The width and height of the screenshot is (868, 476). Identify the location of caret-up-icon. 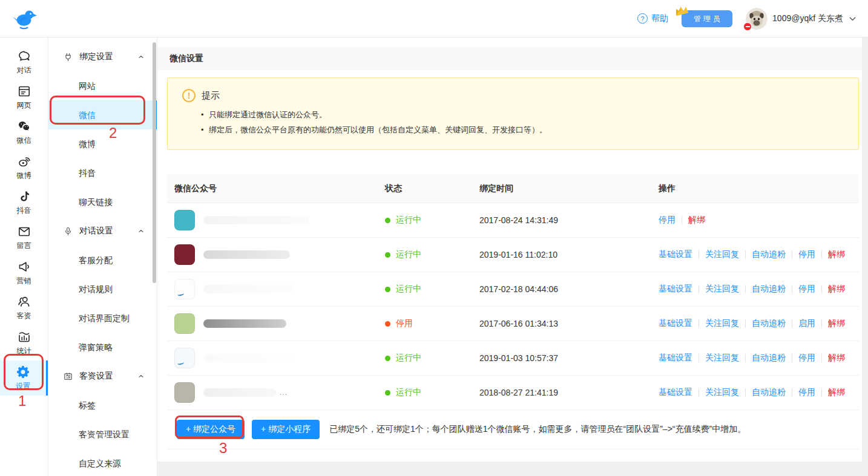
(141, 231).